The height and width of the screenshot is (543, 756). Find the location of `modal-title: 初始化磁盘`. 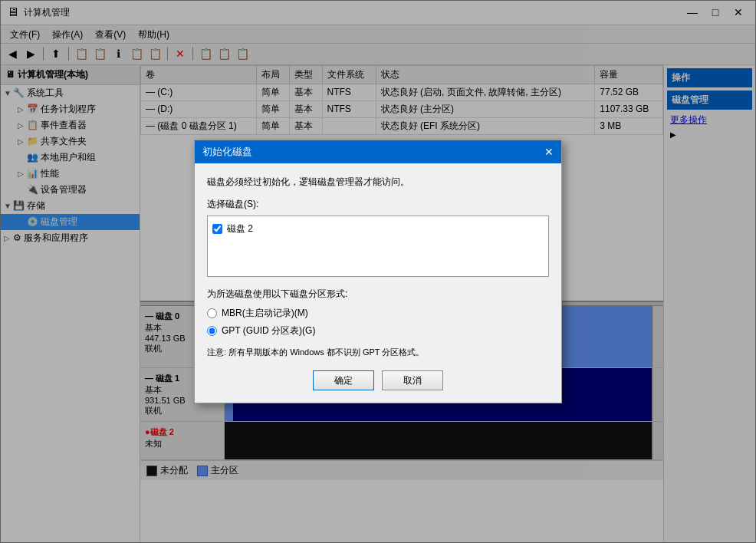

modal-title: 初始化磁盘 is located at coordinates (227, 152).